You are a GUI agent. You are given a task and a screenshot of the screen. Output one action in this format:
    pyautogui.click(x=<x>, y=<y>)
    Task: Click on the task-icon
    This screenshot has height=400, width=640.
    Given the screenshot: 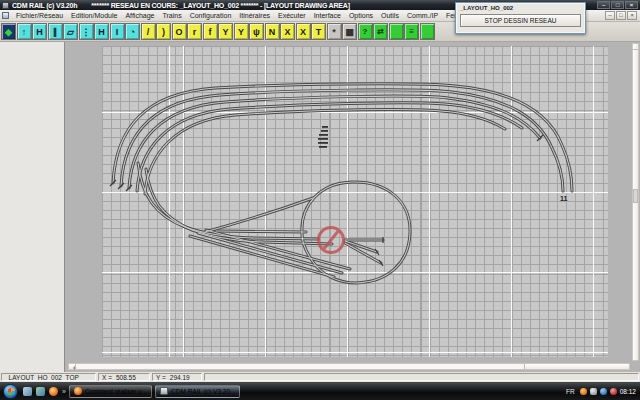 What is the action you would take?
    pyautogui.click(x=164, y=391)
    